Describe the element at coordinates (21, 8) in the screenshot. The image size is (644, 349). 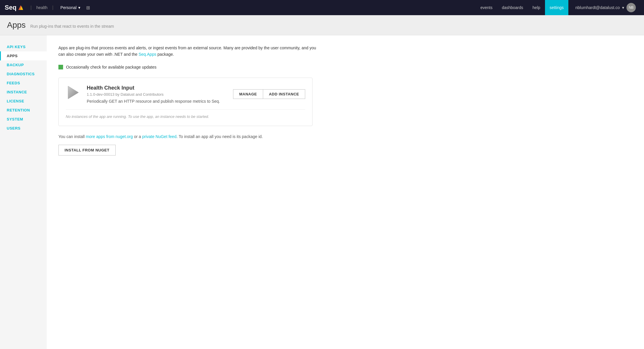
I see `logo-flame-icon` at that location.